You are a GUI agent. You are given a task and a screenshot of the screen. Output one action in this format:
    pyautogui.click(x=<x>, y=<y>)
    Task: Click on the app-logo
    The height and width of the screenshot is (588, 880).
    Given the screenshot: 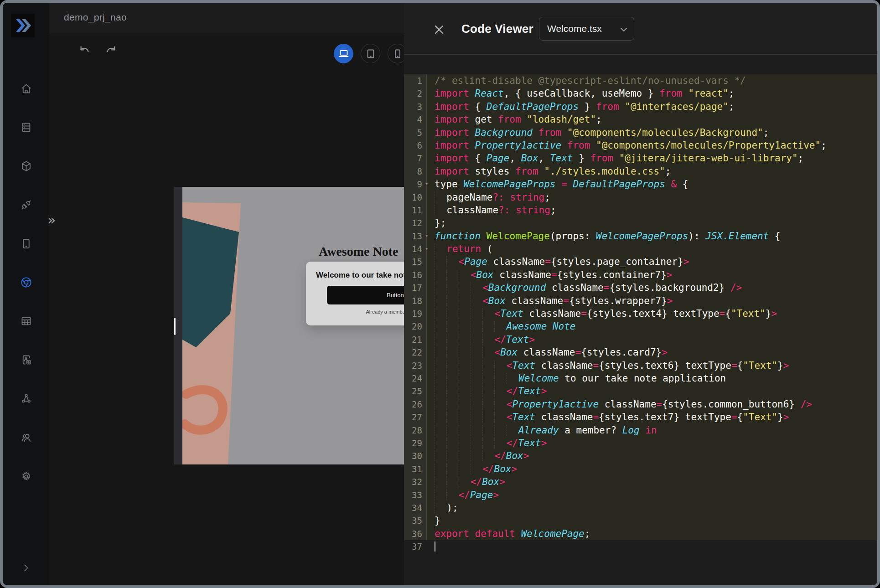 What is the action you would take?
    pyautogui.click(x=23, y=26)
    